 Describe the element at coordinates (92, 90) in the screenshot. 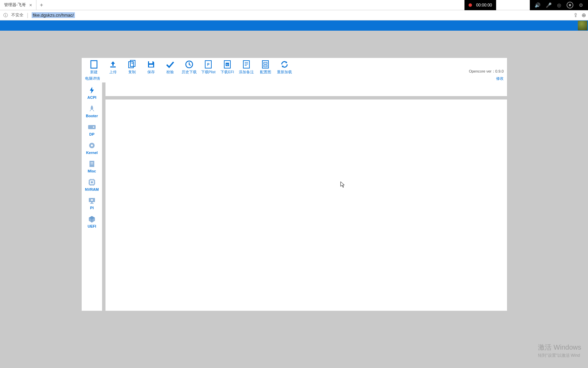

I see `bolt-icon` at that location.